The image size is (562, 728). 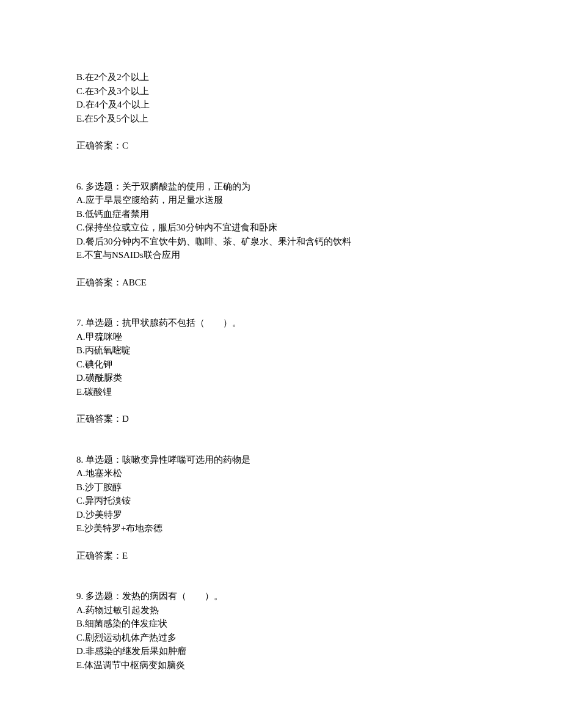 I want to click on option-text: D.在4个及4个以上, so click(x=281, y=105).